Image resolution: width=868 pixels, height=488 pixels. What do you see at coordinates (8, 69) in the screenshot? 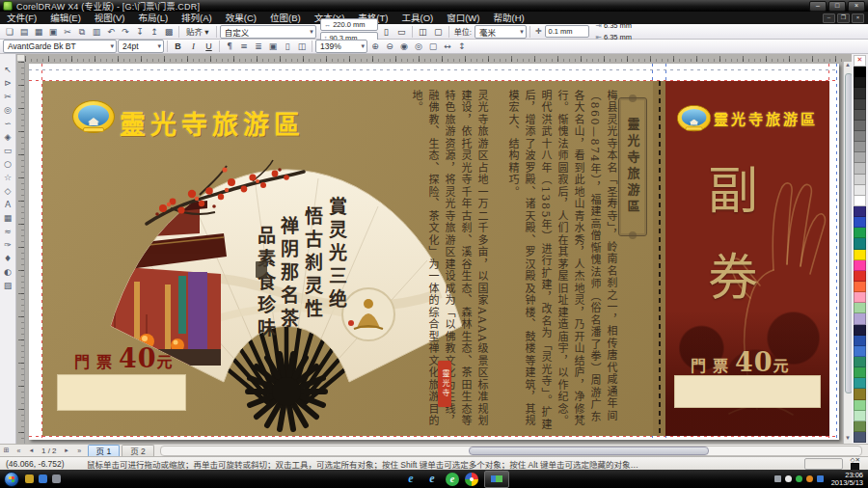
I see `pick-tool: ↖` at bounding box center [8, 69].